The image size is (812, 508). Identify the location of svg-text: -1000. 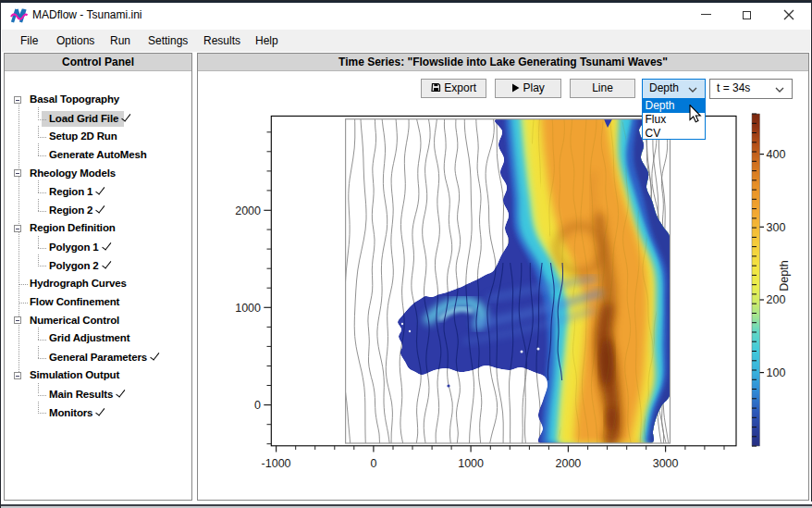
(277, 464).